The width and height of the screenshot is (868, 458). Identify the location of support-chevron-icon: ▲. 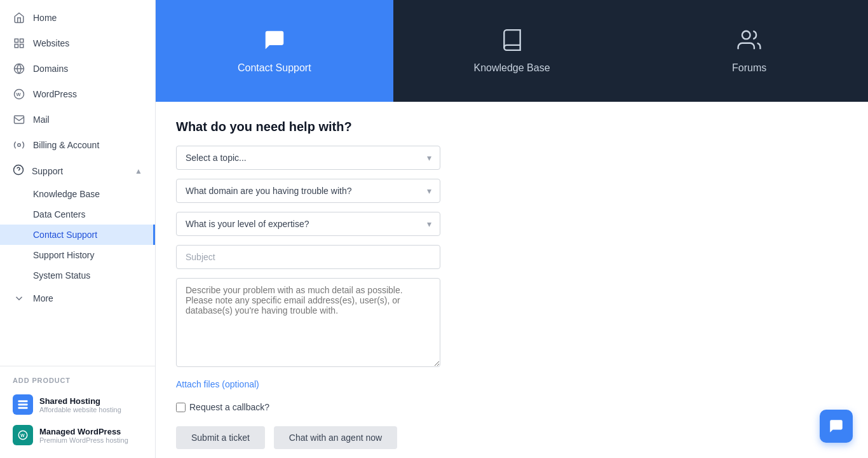
(139, 171).